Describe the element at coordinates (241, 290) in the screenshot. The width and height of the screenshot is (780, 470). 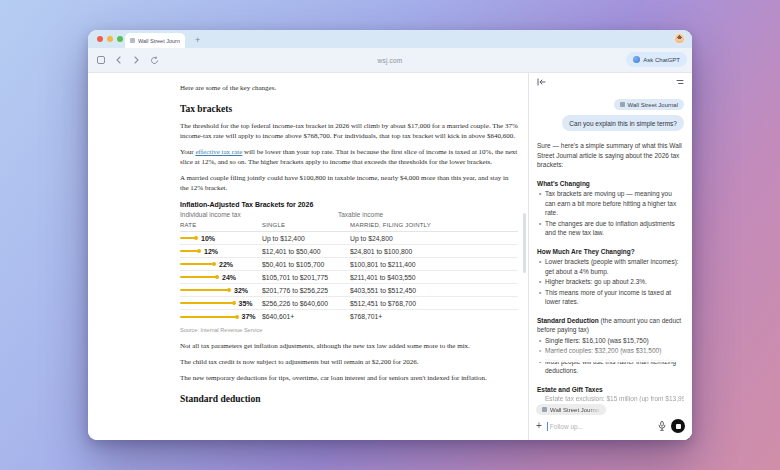
I see `rate-label: 32%` at that location.